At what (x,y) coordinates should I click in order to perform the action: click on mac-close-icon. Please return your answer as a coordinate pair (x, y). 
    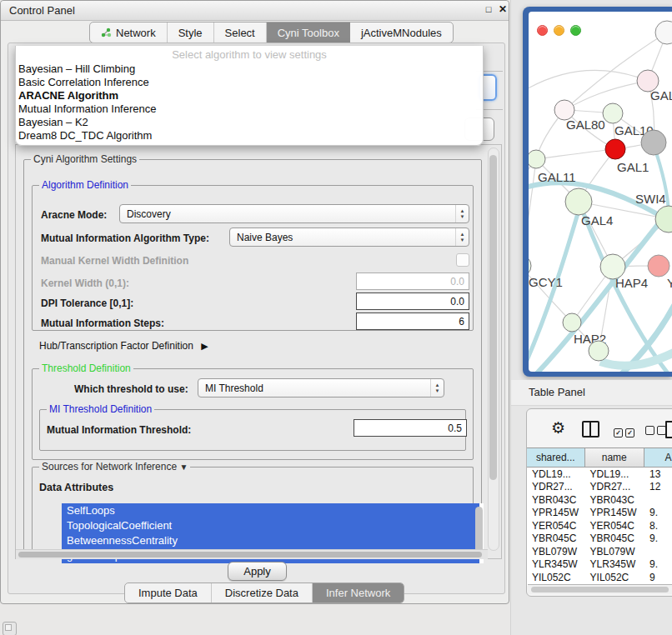
    Looking at the image, I should click on (542, 30).